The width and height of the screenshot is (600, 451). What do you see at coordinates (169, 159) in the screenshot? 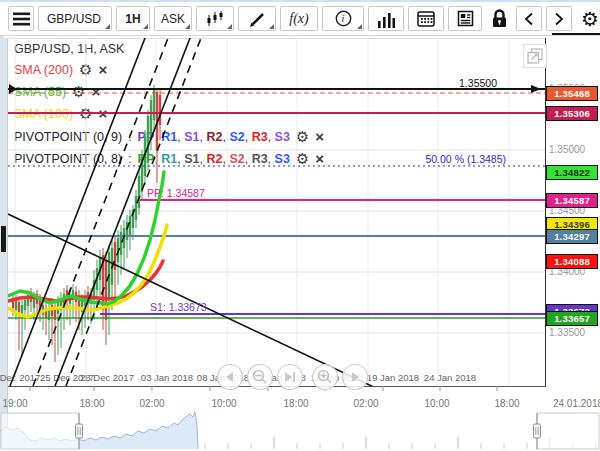
I see `pivot-level-r1: R1` at bounding box center [169, 159].